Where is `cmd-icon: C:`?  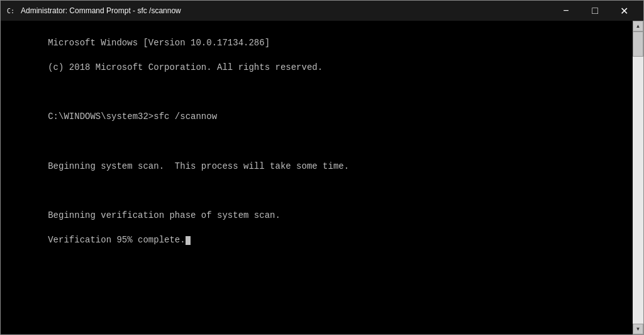
cmd-icon: C: is located at coordinates (11, 11).